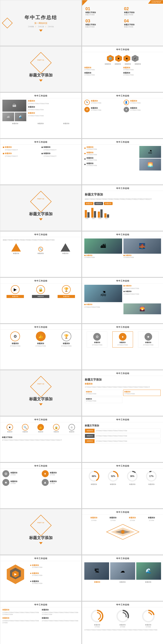  What do you see at coordinates (41, 23) in the screenshot?
I see `slide-1: 年中工作总结 第一网络科技 工作回顾 | 工作汇报 | 工作计划` at bounding box center [41, 23].